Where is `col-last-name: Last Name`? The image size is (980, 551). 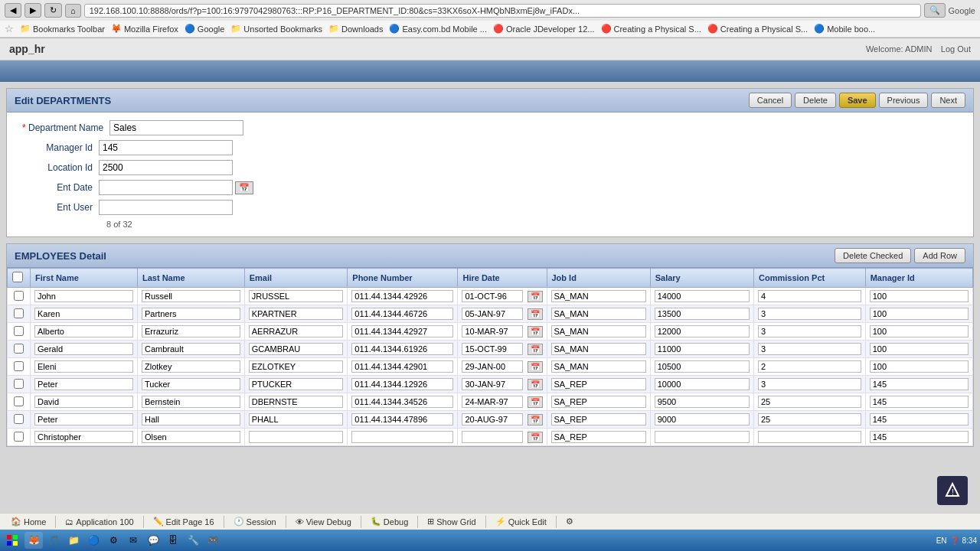
col-last-name: Last Name is located at coordinates (191, 279).